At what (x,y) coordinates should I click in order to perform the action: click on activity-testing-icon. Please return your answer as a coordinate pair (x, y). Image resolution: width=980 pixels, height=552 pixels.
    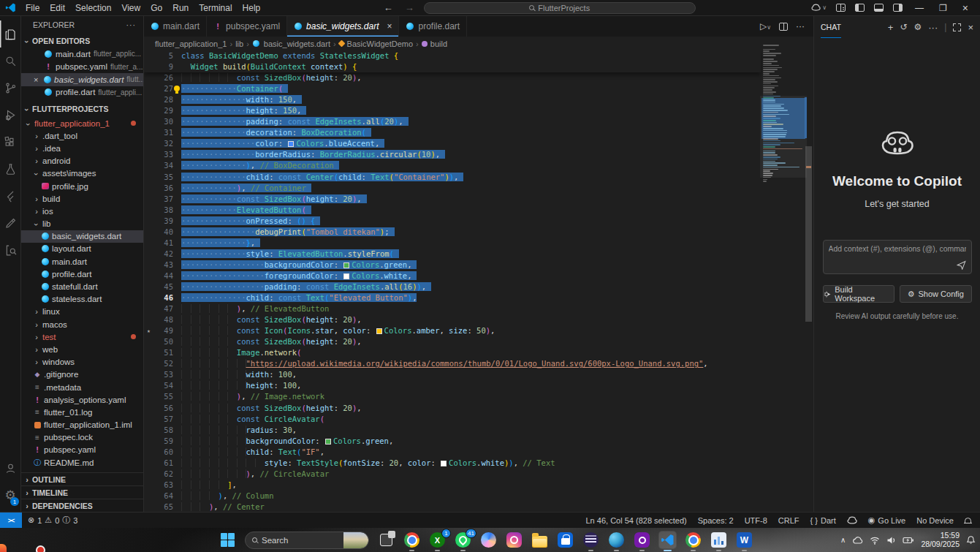
    Looking at the image, I should click on (10, 170).